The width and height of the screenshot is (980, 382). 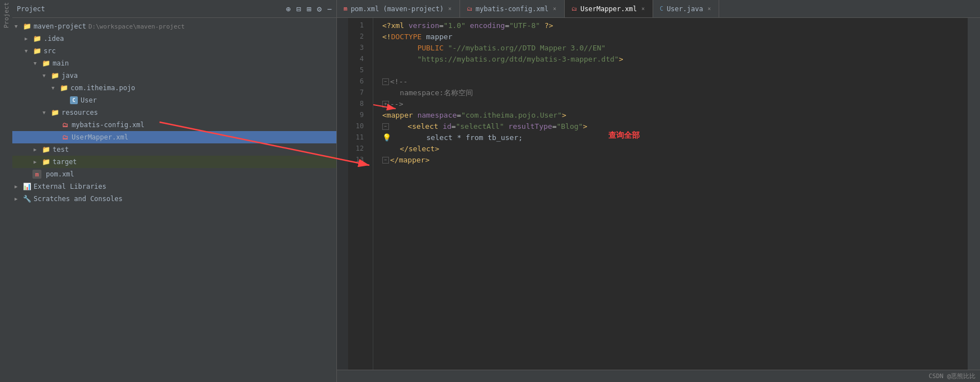 I want to click on usermapper-tab-icon: 🗂, so click(x=574, y=9).